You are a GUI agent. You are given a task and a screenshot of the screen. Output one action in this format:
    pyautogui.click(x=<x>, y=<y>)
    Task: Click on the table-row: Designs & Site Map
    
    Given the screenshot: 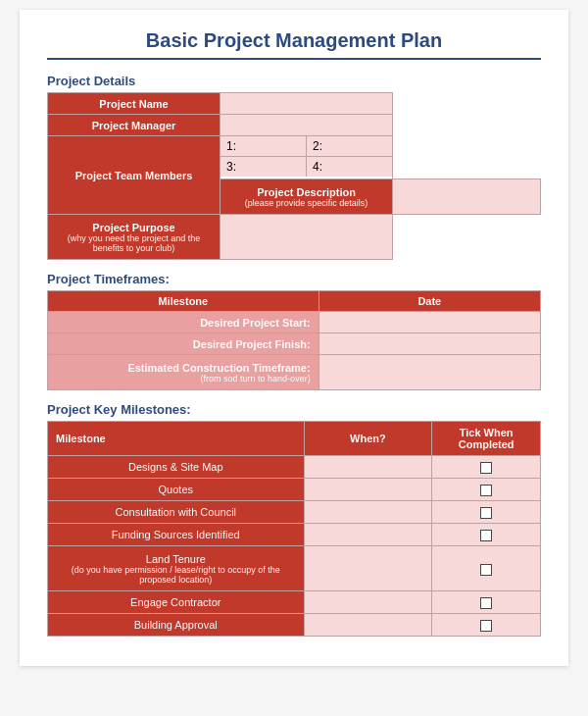 What is the action you would take?
    pyautogui.click(x=294, y=467)
    